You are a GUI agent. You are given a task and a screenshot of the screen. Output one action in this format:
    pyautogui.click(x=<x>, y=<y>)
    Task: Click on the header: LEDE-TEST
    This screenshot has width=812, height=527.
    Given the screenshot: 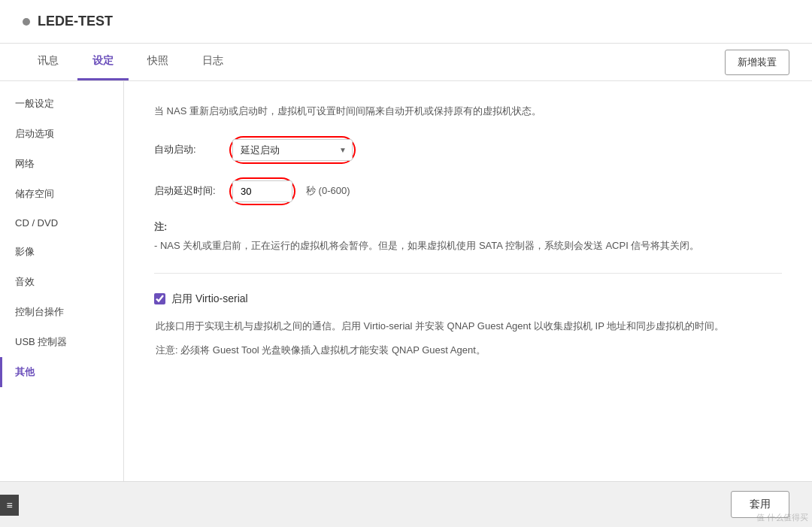 What is the action you would take?
    pyautogui.click(x=406, y=22)
    